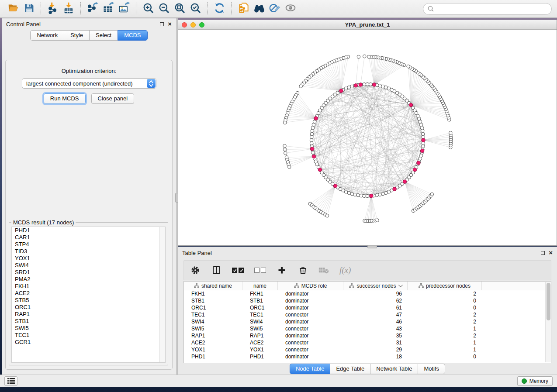  I want to click on run-mcds-button: Run MCDS, so click(65, 99).